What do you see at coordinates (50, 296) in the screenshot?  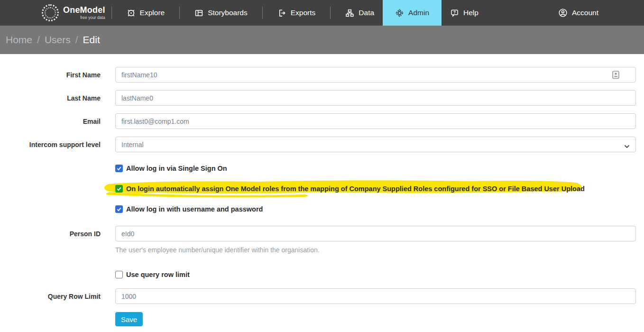 I see `query-row-limit-label: Query Row Limit` at bounding box center [50, 296].